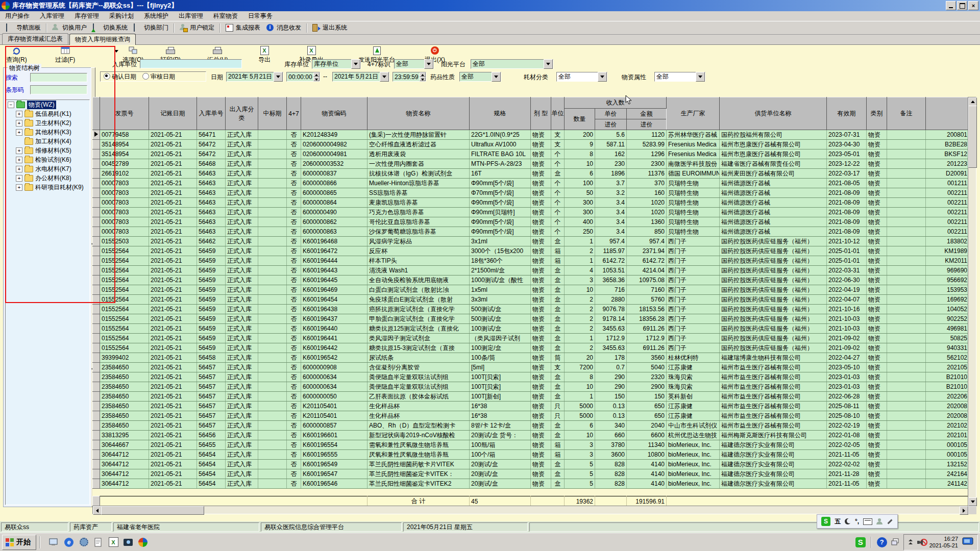 This screenshot has width=980, height=551. I want to click on grid-cell: 中山市生科试剂仪, so click(693, 425).